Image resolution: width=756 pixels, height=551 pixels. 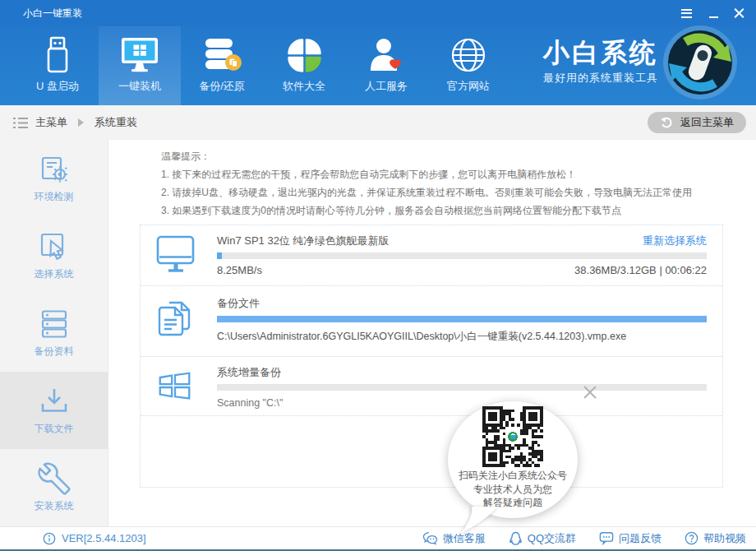 What do you see at coordinates (700, 63) in the screenshot?
I see `brand-emblem-icon` at bounding box center [700, 63].